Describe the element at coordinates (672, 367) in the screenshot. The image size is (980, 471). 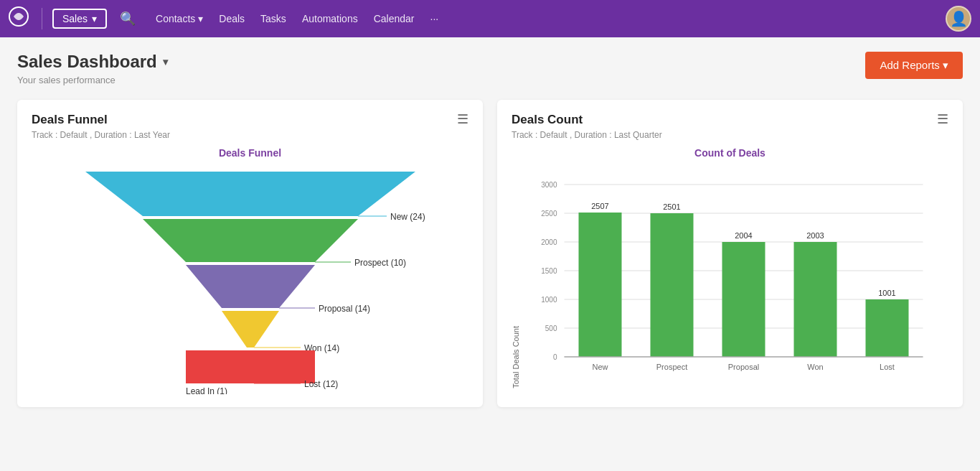
I see `svg-text: Prospect` at that location.